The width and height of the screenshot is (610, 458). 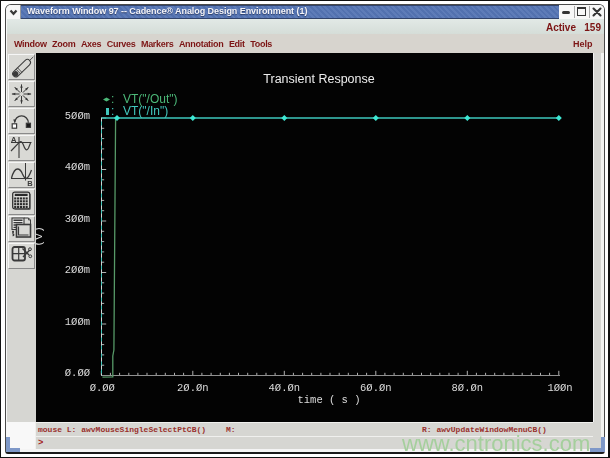 What do you see at coordinates (78, 167) in the screenshot?
I see `svg-text: 4ØØm` at bounding box center [78, 167].